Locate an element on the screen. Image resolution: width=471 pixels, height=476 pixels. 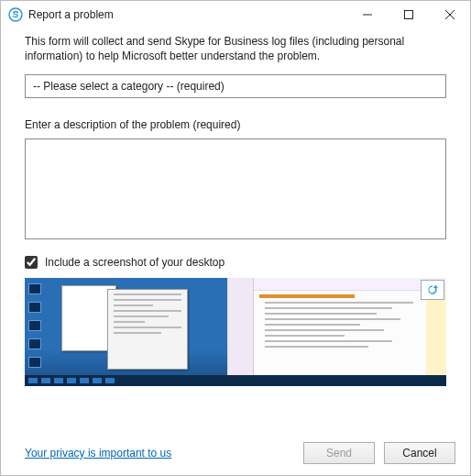
category-select: -- Please select a category -- (required… is located at coordinates (236, 86).